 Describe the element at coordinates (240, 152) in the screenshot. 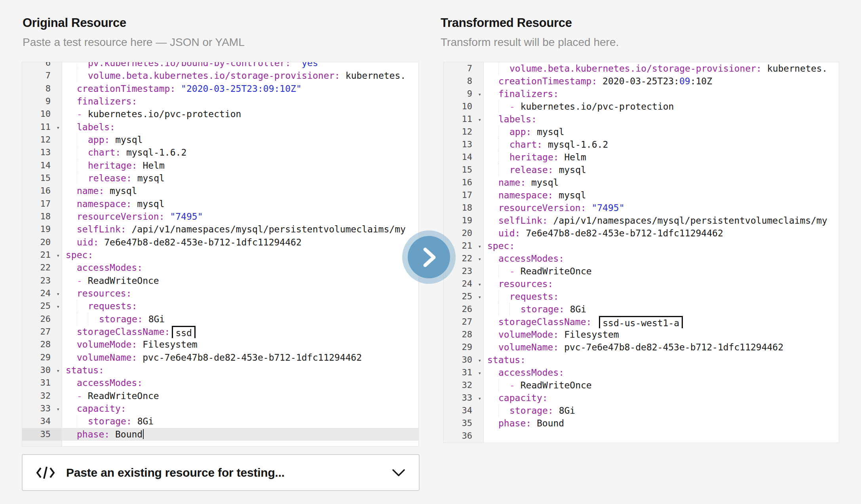

I see `code-line-content: chart: mysql-1.6.2` at that location.